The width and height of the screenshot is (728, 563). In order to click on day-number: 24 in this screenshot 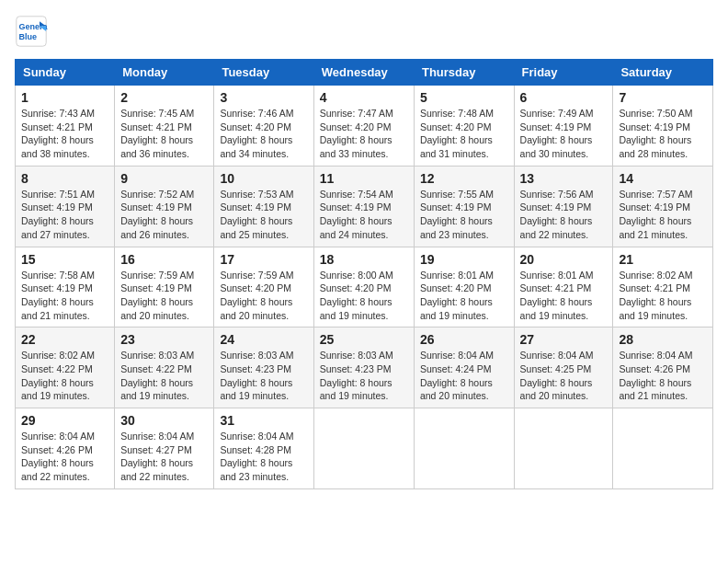, I will do `click(263, 339)`.